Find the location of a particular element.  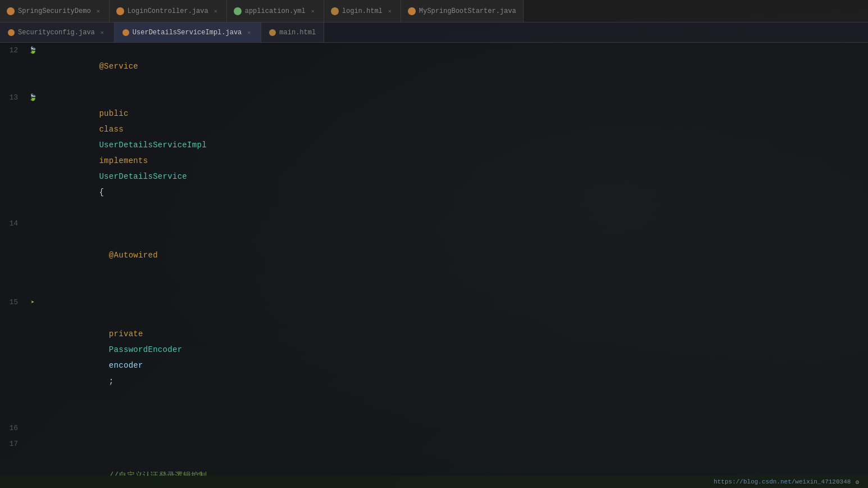

blog-url: https://blog.csdn.net/weixin_47120348 is located at coordinates (782, 482).